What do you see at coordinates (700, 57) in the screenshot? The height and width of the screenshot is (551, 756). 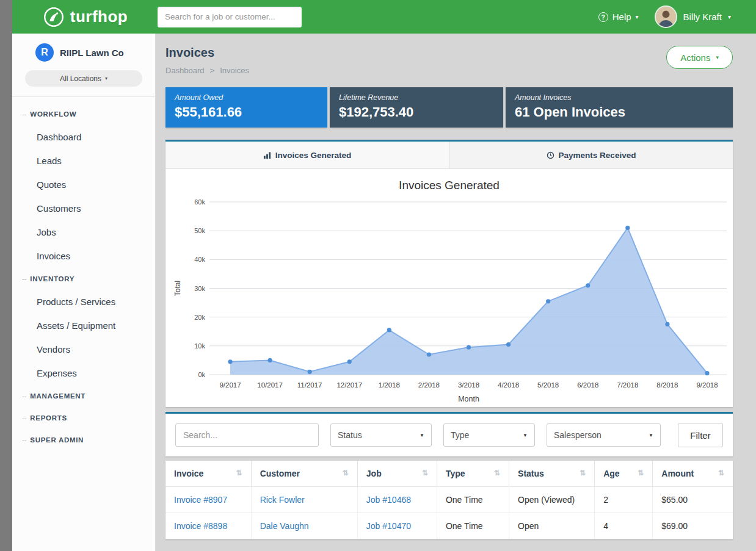 I see `actions-button: Actions ▾` at bounding box center [700, 57].